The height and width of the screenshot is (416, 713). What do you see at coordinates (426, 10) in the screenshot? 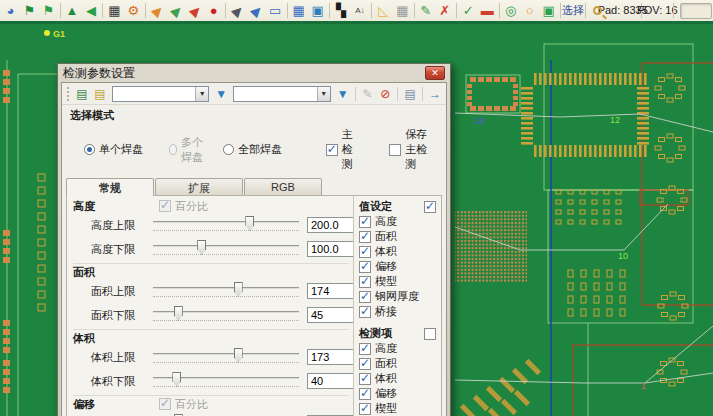
I see `edit-icon: ✎` at bounding box center [426, 10].